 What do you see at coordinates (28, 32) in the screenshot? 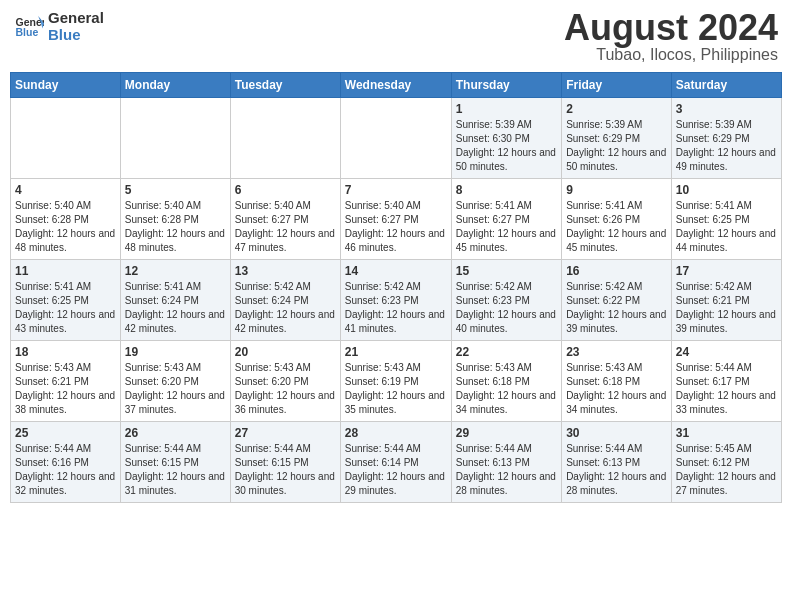
I see `svg-text: Blue` at bounding box center [28, 32].